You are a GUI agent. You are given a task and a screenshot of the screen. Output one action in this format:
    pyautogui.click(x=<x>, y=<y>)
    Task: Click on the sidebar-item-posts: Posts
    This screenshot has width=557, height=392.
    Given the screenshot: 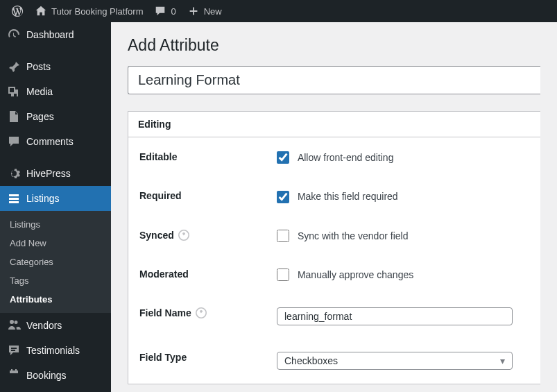 What is the action you would take?
    pyautogui.click(x=55, y=67)
    